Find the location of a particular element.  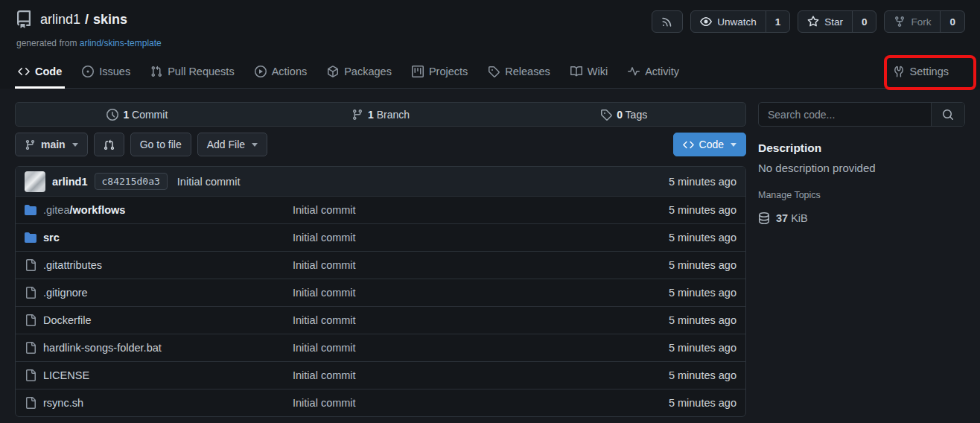

git-compare-icon is located at coordinates (109, 144).